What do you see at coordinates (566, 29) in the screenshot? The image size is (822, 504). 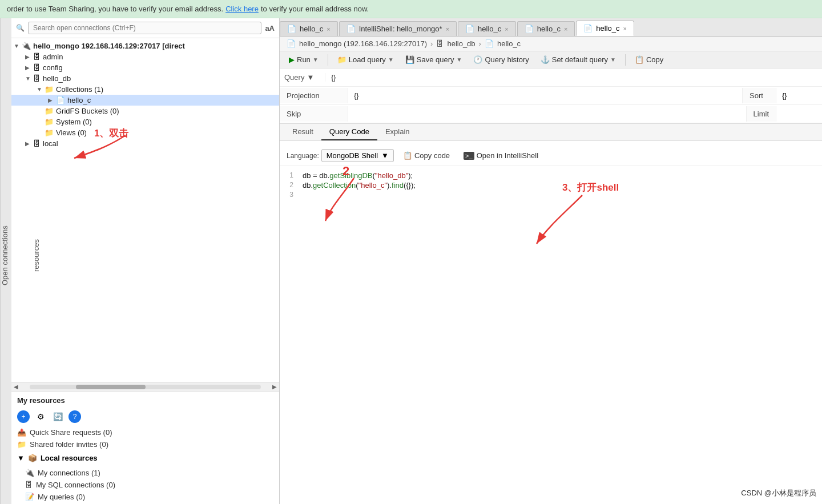 I see `tab-close-3: ×` at bounding box center [566, 29].